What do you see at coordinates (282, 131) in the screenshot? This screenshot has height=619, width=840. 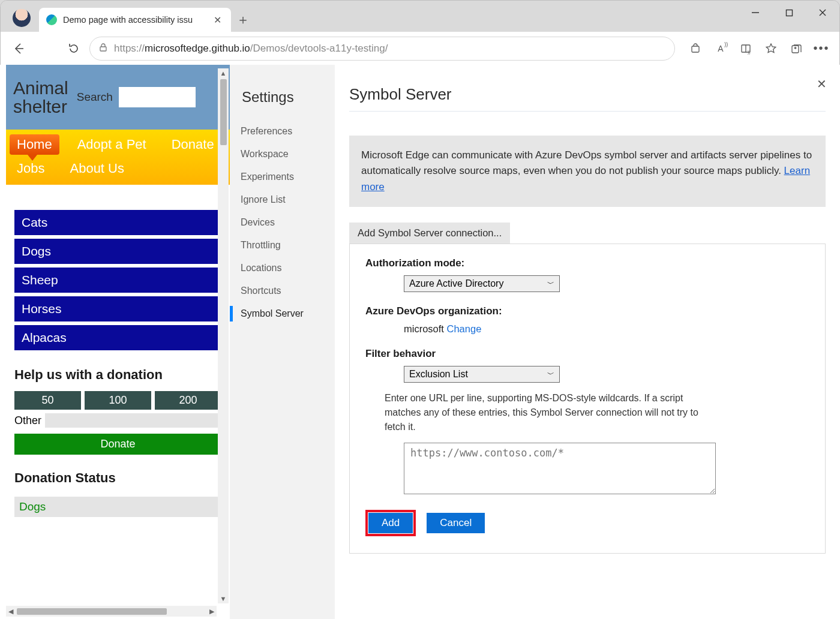 I see `settings-item-preferences: Preferences` at bounding box center [282, 131].